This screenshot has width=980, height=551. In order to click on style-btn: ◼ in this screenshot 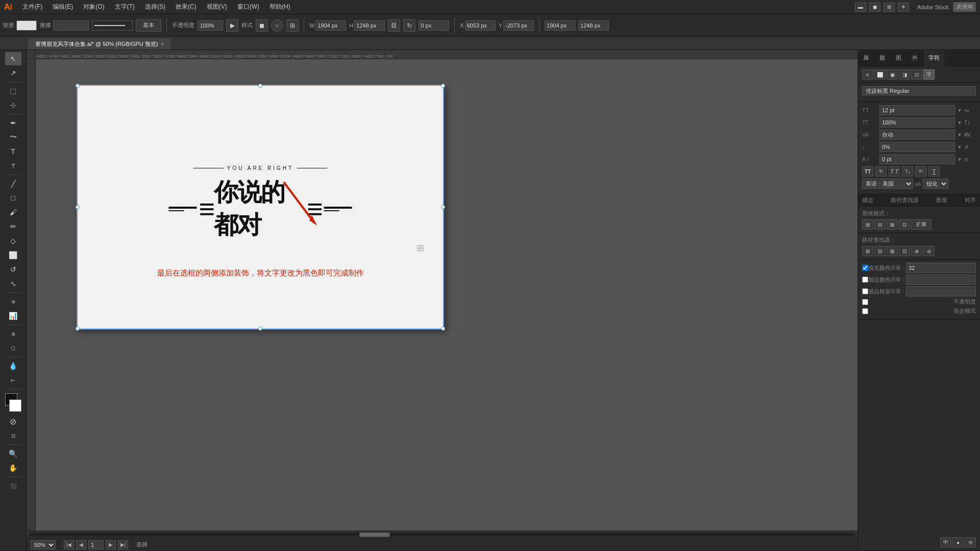, I will do `click(262, 26)`.